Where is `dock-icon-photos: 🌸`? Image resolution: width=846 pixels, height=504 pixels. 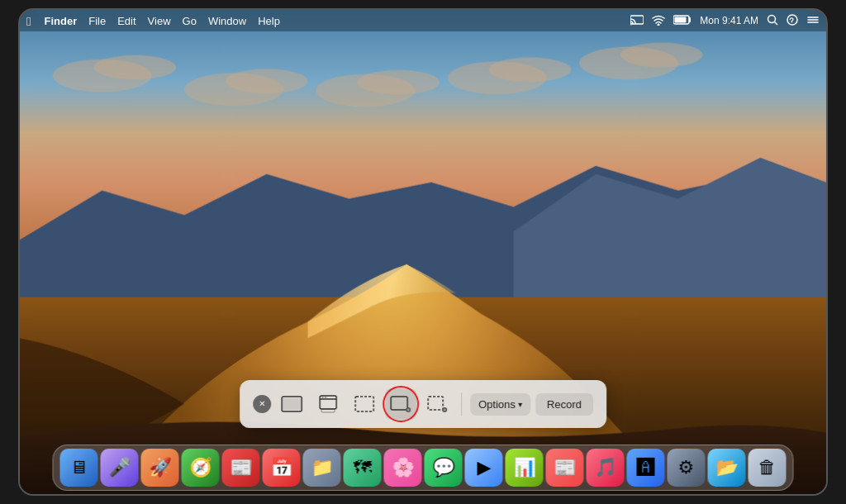 dock-icon-photos: 🌸 is located at coordinates (403, 468).